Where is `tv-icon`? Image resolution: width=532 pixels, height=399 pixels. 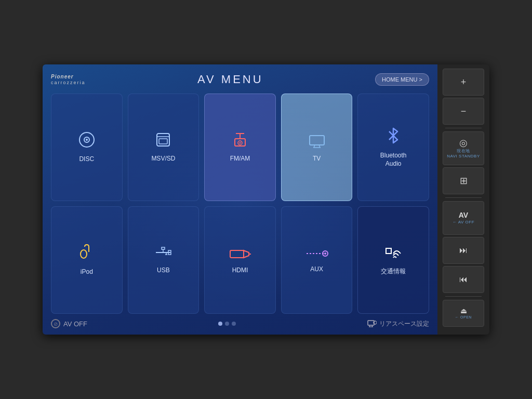
tv-icon is located at coordinates (317, 141).